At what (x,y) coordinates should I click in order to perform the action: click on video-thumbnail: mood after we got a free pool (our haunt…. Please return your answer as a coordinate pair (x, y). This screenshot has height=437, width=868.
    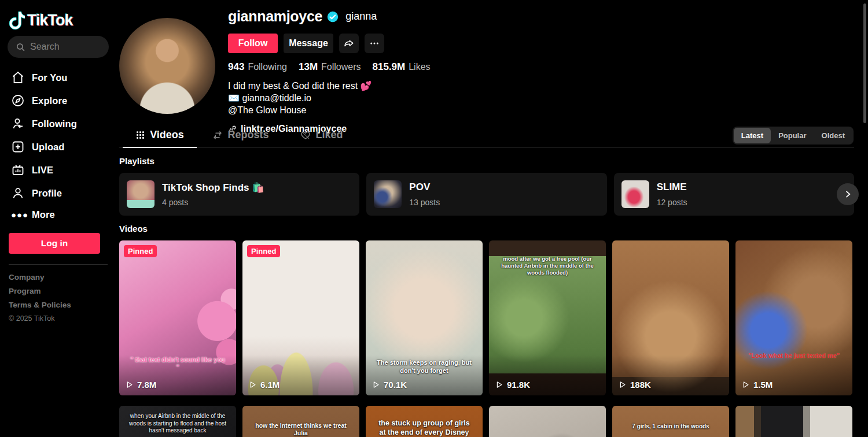
    Looking at the image, I should click on (547, 318).